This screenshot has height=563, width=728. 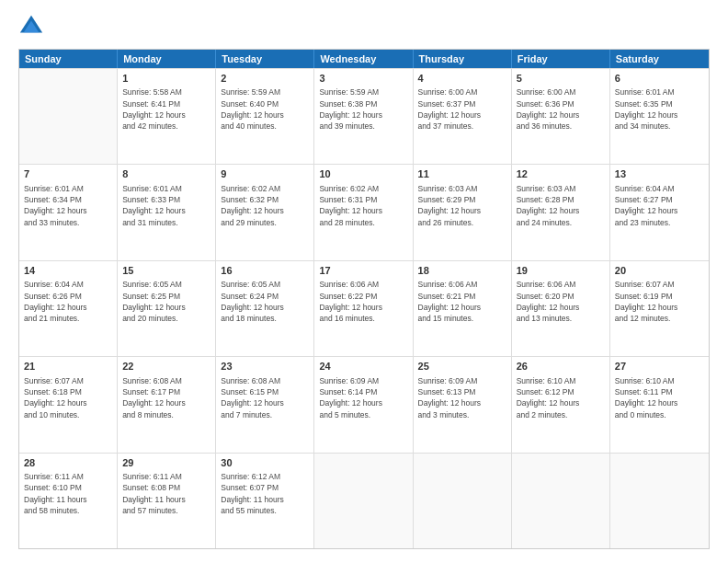 What do you see at coordinates (660, 366) in the screenshot?
I see `day-number: 27` at bounding box center [660, 366].